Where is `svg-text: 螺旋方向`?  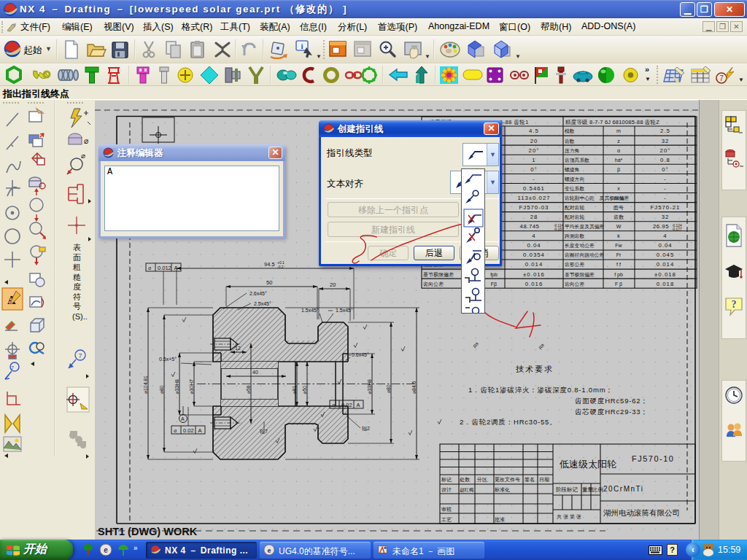
svg-text: 螺旋方向 is located at coordinates (575, 179).